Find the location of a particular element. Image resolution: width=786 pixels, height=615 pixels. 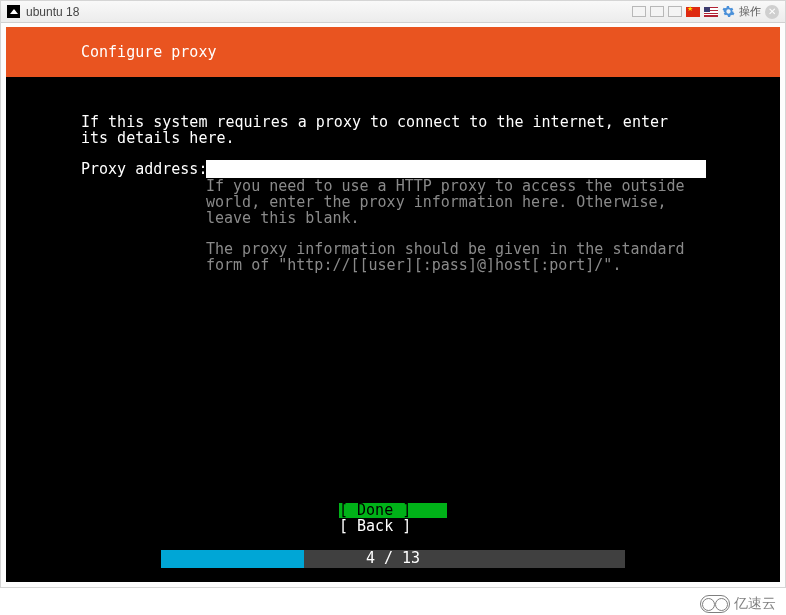

proxy-help-text: If you need to use a HTTP proxy to acces… is located at coordinates (456, 226).